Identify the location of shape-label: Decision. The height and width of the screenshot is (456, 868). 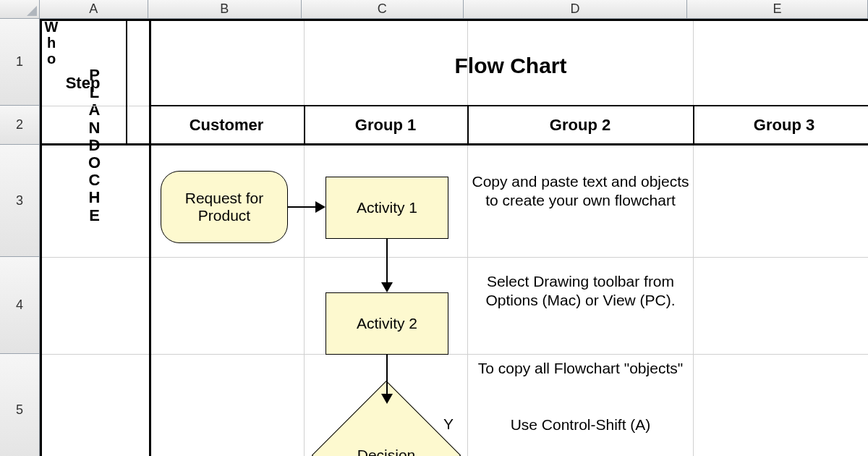
(386, 429).